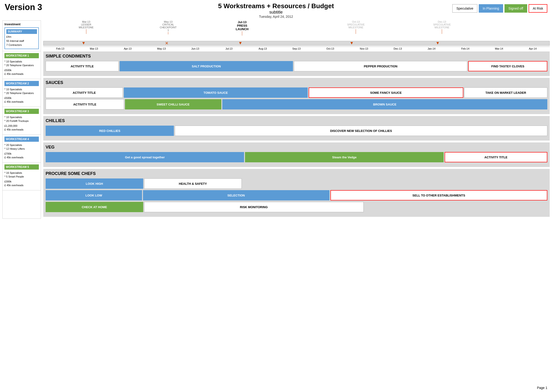 The width and height of the screenshot is (552, 392). Describe the element at coordinates (297, 183) in the screenshot. I see `ws5-gantt-row1: LOOK HIGH HEALTH & SAFETY` at that location.